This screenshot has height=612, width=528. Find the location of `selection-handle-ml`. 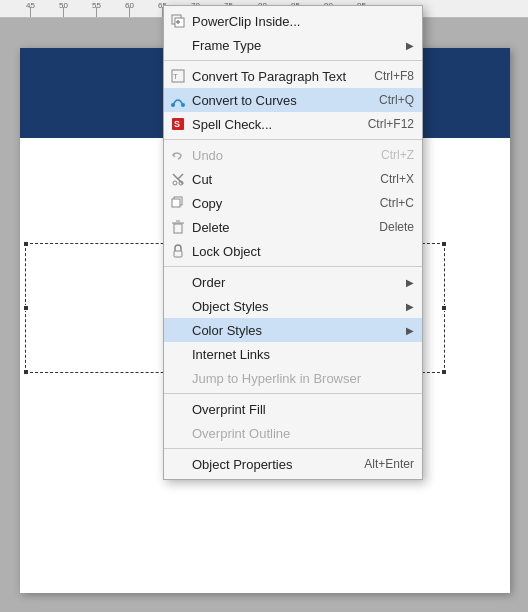

selection-handle-ml is located at coordinates (26, 308).